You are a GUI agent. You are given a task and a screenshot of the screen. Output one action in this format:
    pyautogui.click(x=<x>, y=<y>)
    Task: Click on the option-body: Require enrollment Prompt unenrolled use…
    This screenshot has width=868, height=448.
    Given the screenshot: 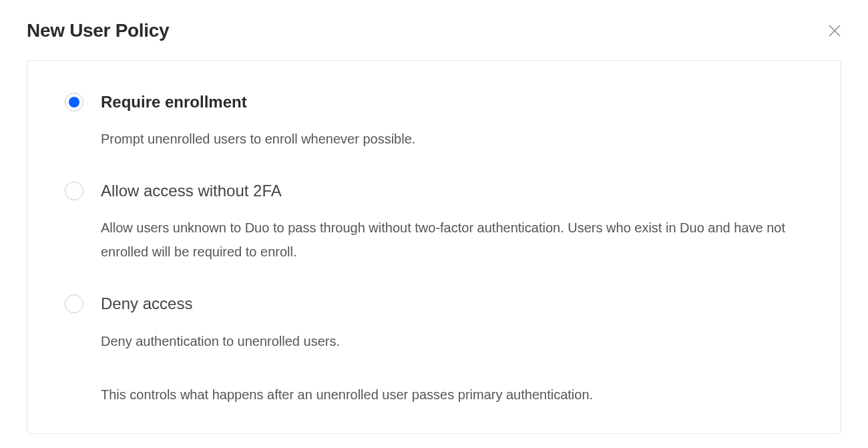 What is the action you would take?
    pyautogui.click(x=452, y=122)
    